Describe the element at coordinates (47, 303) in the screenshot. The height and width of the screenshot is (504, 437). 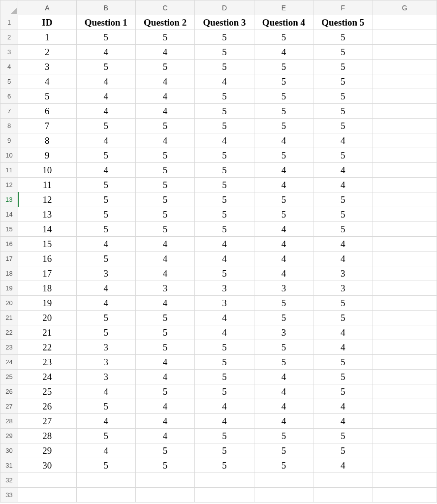
I see `cell-A20: 19` at that location.